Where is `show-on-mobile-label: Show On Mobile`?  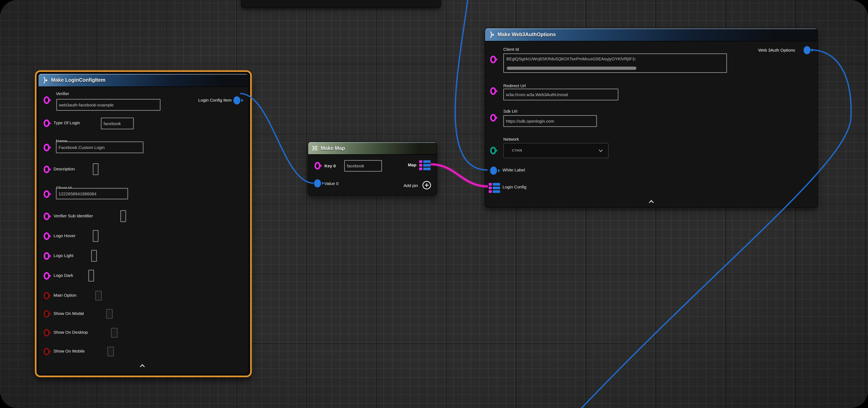
show-on-mobile-label: Show On Mobile is located at coordinates (69, 351).